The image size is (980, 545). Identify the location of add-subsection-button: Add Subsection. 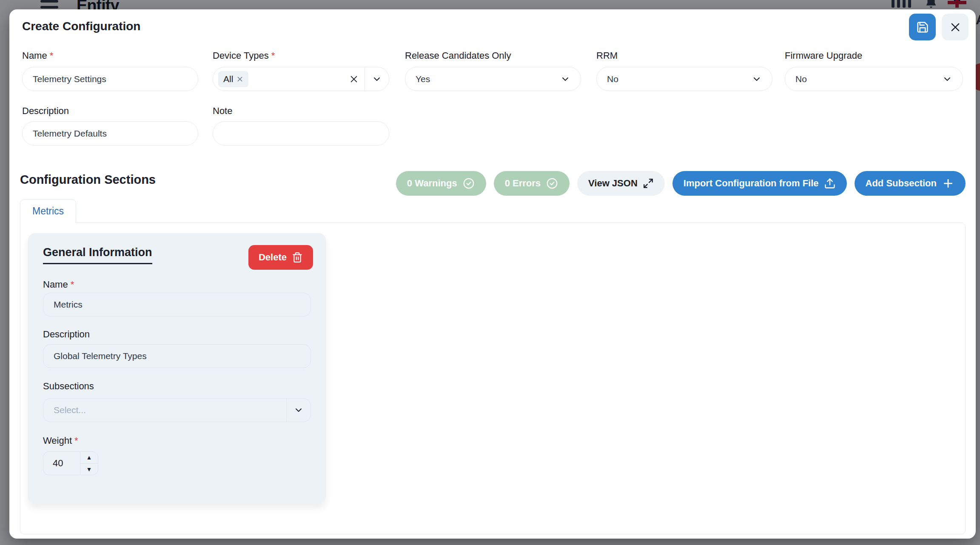
(910, 183).